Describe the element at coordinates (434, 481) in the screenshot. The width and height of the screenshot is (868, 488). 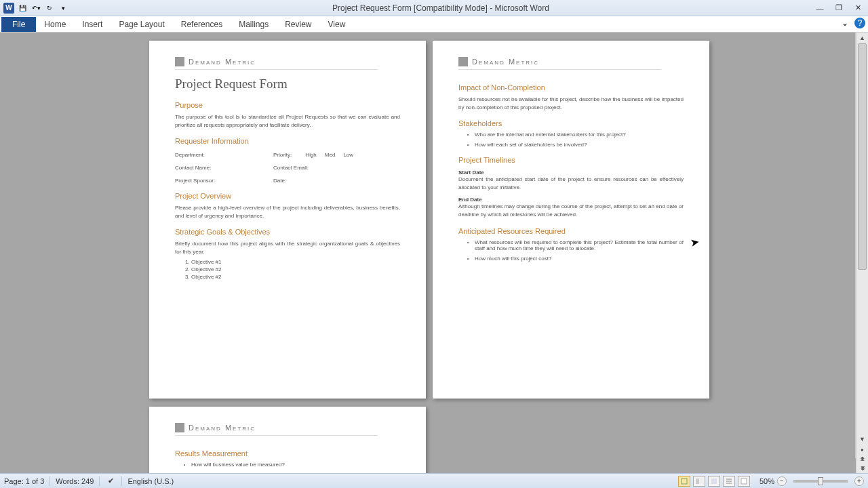
I see `status-bar: Page: 1 of 3 Words: 249 ✔ English (U.S.)…` at that location.